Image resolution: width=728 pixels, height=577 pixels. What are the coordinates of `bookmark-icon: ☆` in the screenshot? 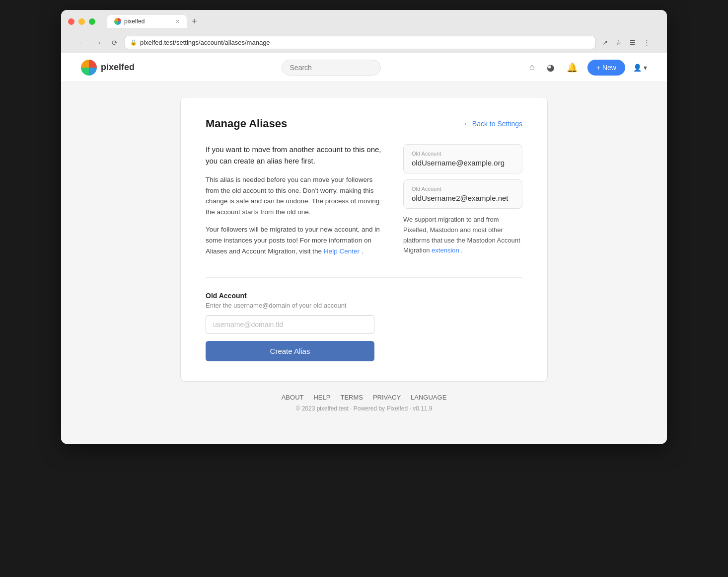 It's located at (619, 43).